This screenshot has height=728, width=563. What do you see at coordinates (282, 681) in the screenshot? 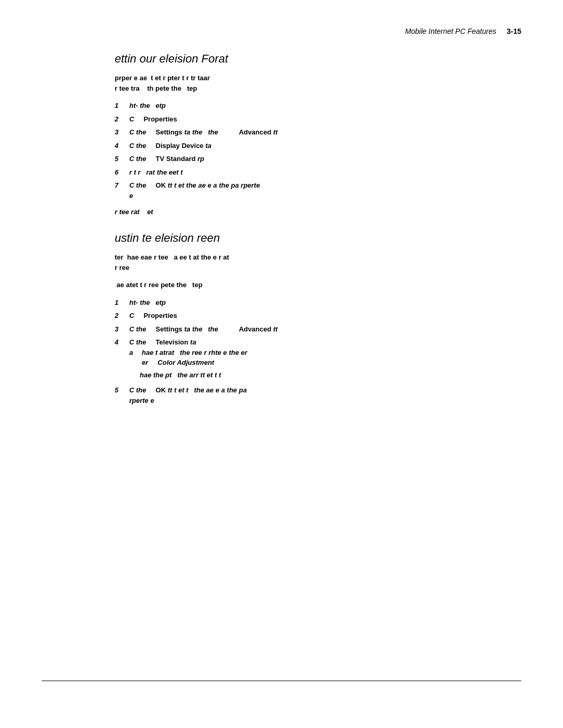
I see `bottom-divider` at bounding box center [282, 681].